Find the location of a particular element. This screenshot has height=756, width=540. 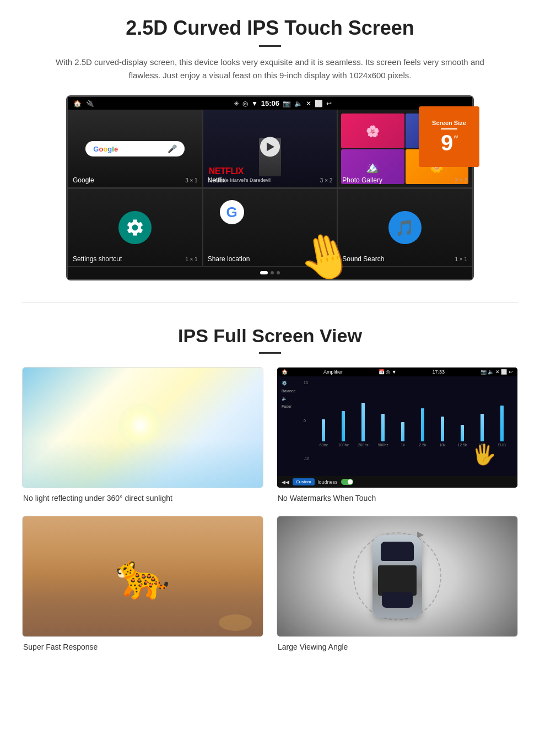

custom-badge: Custom is located at coordinates (304, 482).